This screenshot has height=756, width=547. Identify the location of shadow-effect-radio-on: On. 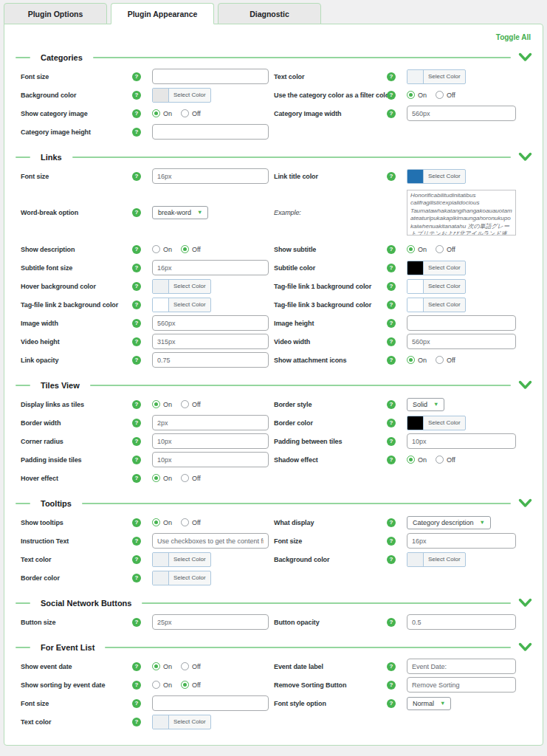
(416, 459).